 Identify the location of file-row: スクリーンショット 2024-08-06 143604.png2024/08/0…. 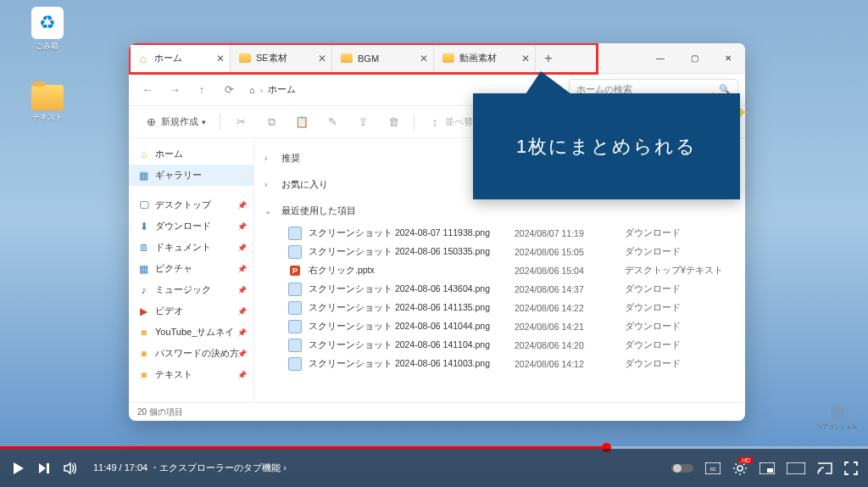
(500, 289).